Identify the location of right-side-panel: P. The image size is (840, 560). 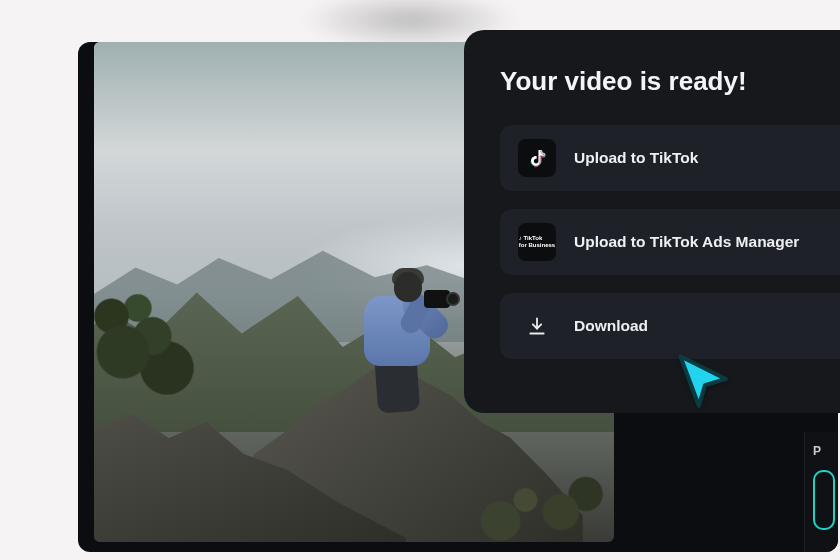
(821, 492).